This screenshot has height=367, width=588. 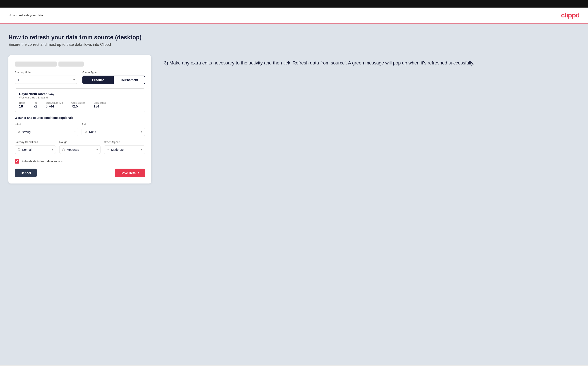 What do you see at coordinates (80, 147) in the screenshot?
I see `conditions-row-2: Fairway Conditions ⬡ Normal ▾ Rough ⬡` at bounding box center [80, 147].